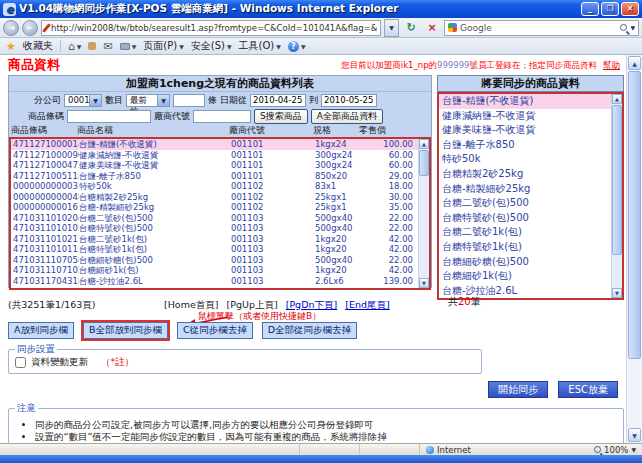 This screenshot has height=463, width=642. Describe the element at coordinates (60, 46) in the screenshot. I see `toolbar-divider` at that location.